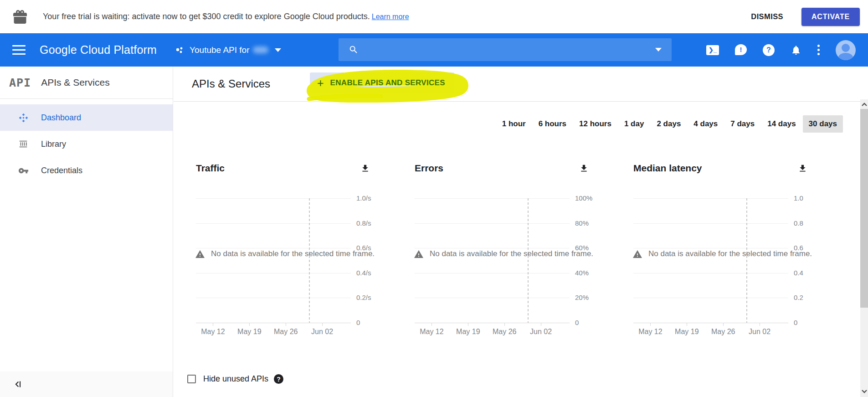 The width and height of the screenshot is (868, 397). What do you see at coordinates (823, 124) in the screenshot?
I see `time-range-30-days: 30 days` at bounding box center [823, 124].